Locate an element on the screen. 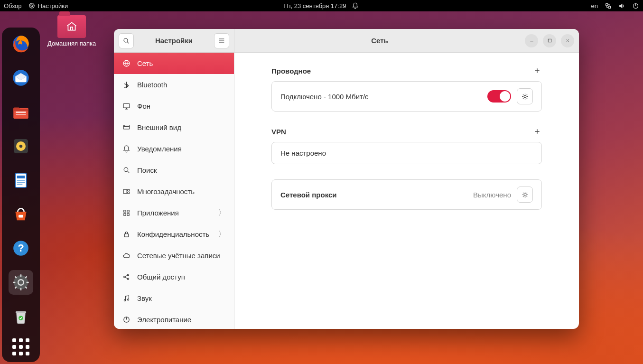  wired-section-header: Проводное is located at coordinates (407, 71).